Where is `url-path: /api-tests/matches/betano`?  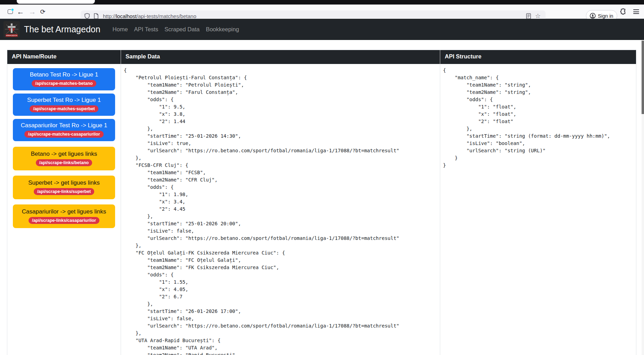 url-path: /api-tests/matches/betano is located at coordinates (167, 16).